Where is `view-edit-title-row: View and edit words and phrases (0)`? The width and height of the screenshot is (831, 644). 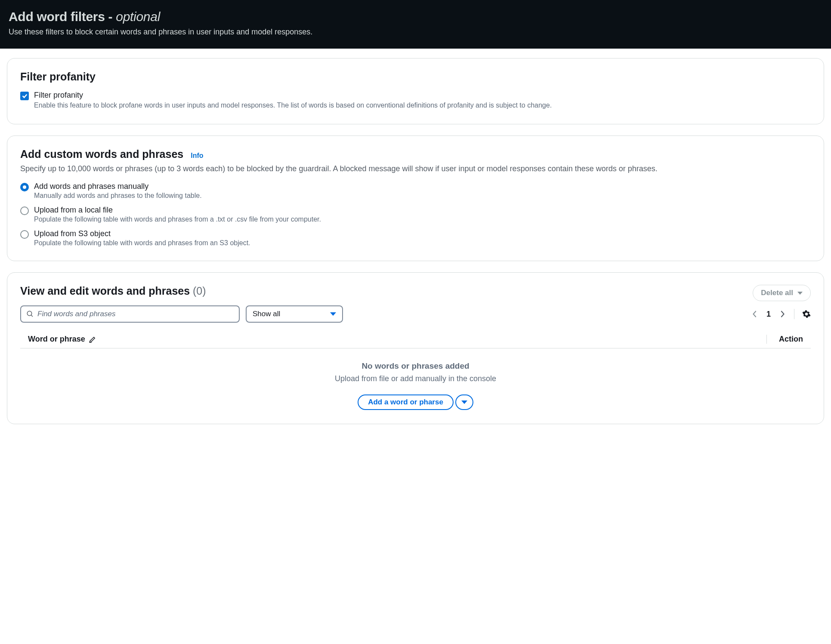
view-edit-title-row: View and edit words and phrases (0) is located at coordinates (113, 291).